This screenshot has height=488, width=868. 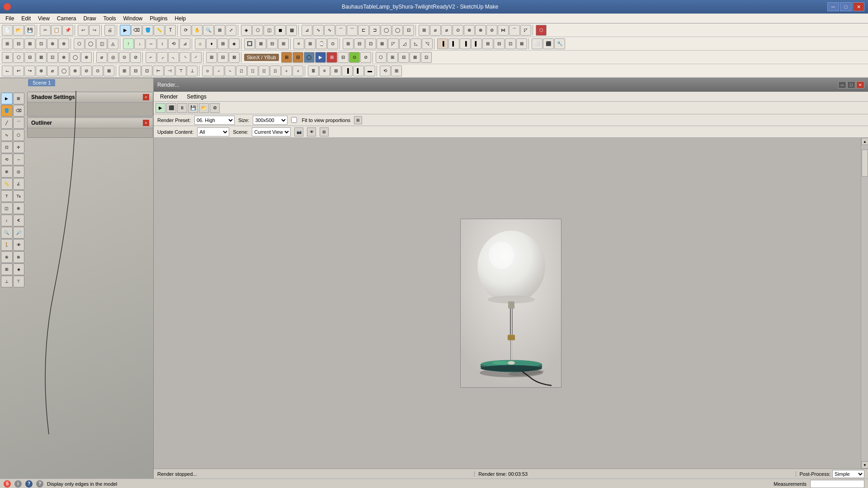 What do you see at coordinates (454, 44) in the screenshot?
I see `tb2-38: ▌` at bounding box center [454, 44].